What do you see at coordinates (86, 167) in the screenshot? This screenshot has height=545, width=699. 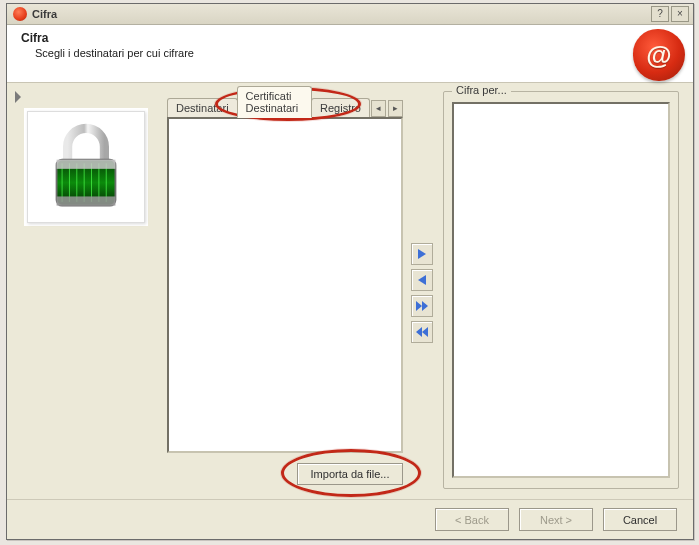 I see `padlock-icon` at bounding box center [86, 167].